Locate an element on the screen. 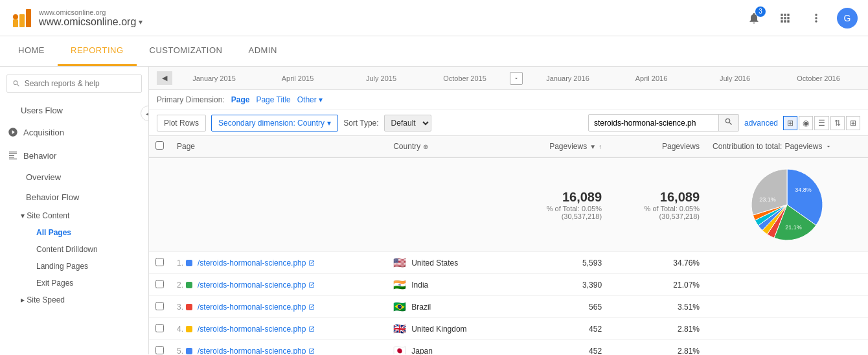 The width and height of the screenshot is (868, 355). row-number: 4. is located at coordinates (180, 329).